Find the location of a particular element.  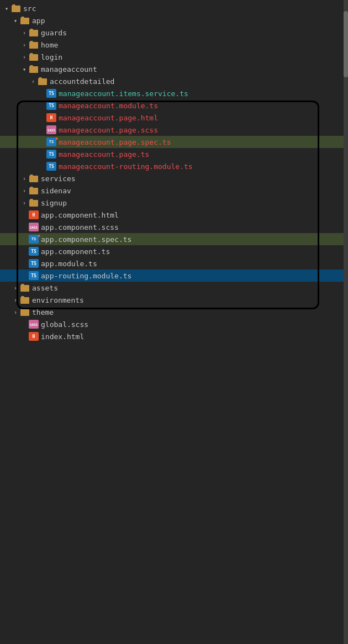

arrow-src is located at coordinates (7, 8).